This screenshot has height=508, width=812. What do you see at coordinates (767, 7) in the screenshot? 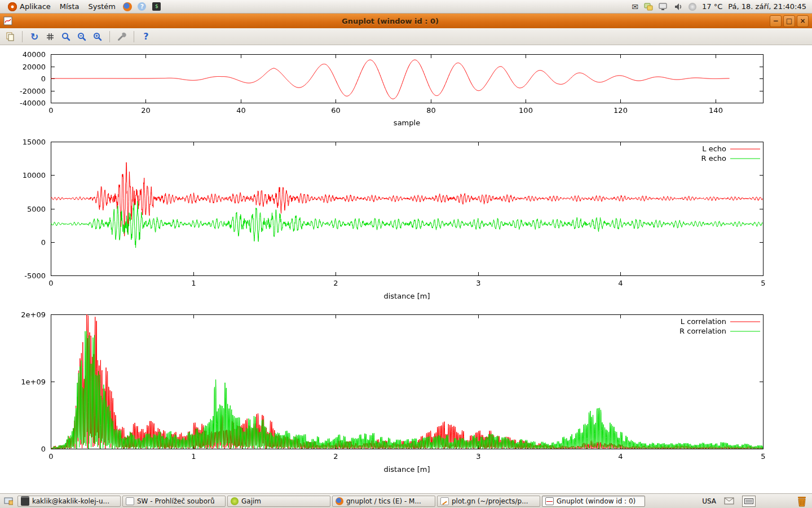
I see `clock-label: Pá, 18. září, 21:40:45` at bounding box center [767, 7].